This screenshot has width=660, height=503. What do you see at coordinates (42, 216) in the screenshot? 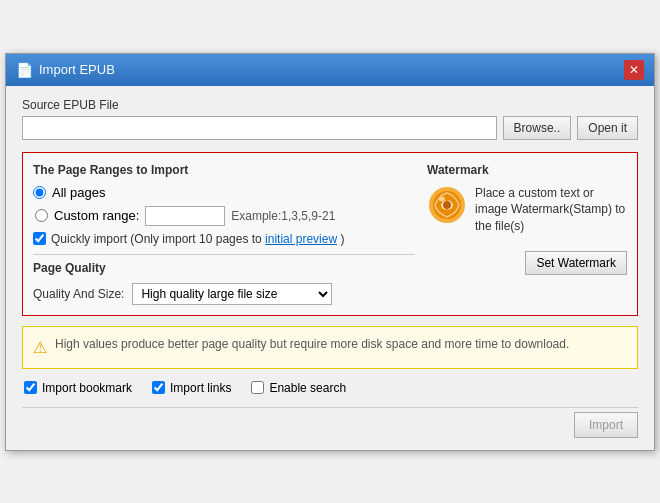
I see `custom-range-radio` at bounding box center [42, 216].